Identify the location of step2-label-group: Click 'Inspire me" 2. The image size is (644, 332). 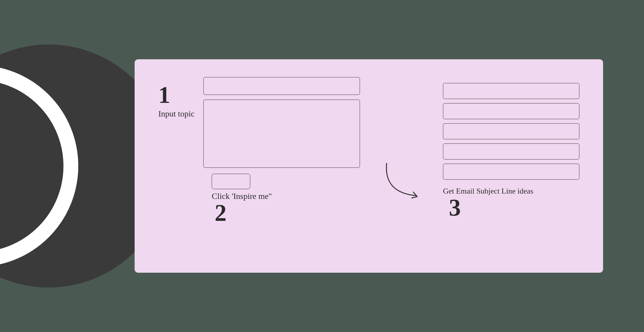
(242, 208).